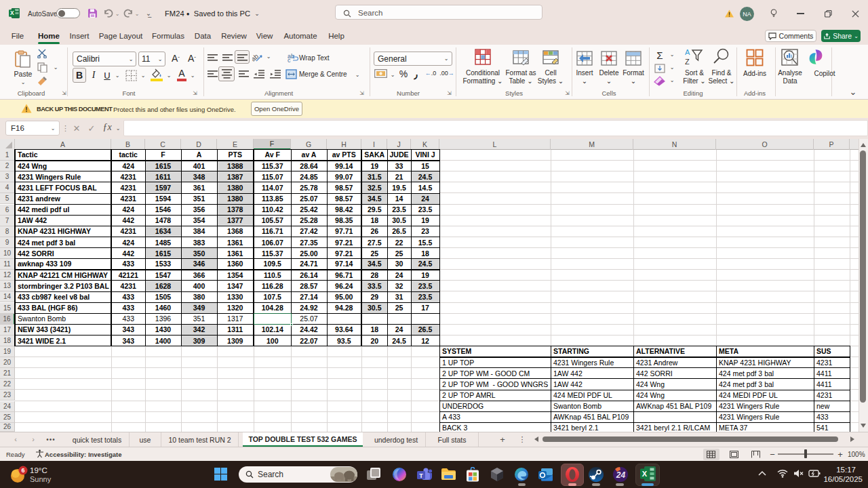 Image resolution: width=868 pixels, height=488 pixels. Describe the element at coordinates (688, 62) in the screenshot. I see `svg-text: Z` at that location.